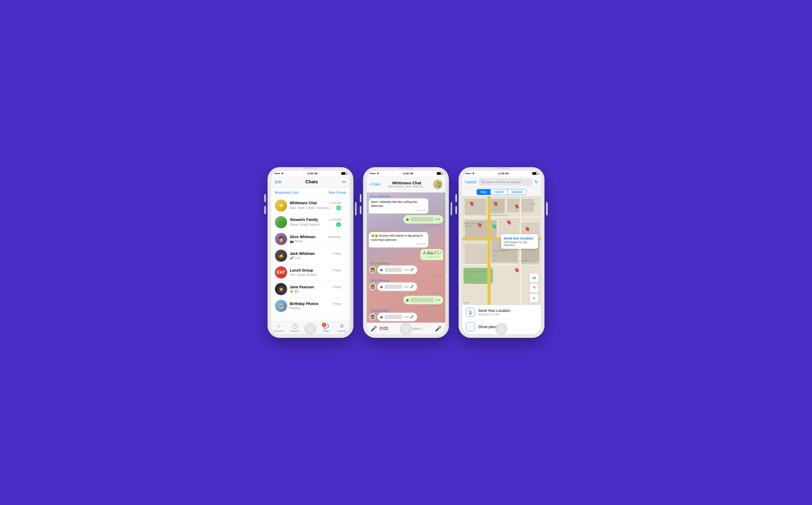 The image size is (812, 505). I want to click on map-type-satellite: Satellite, so click(517, 192).